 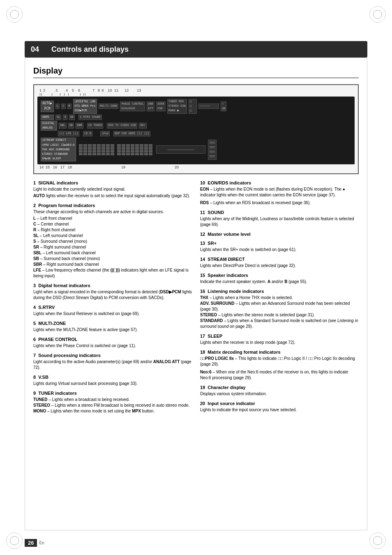 What do you see at coordinates (31, 543) in the screenshot?
I see `page-number: 26` at bounding box center [31, 543].